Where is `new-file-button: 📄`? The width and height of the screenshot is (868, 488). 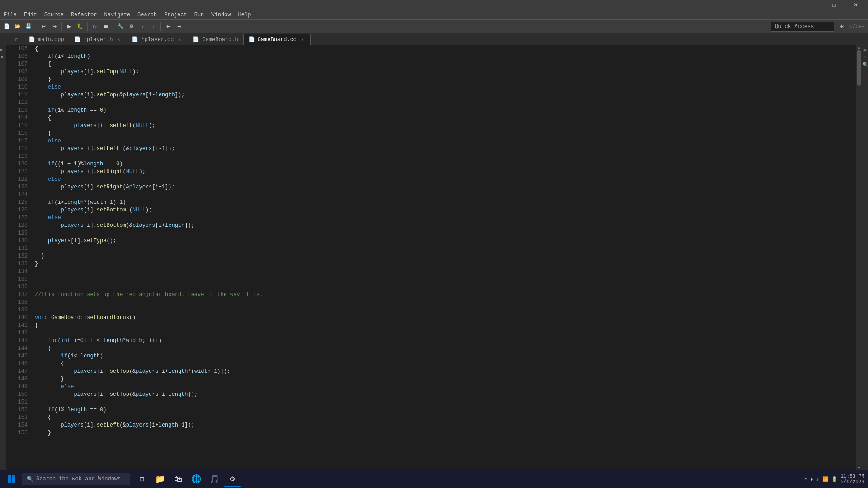 new-file-button: 📄 is located at coordinates (7, 27).